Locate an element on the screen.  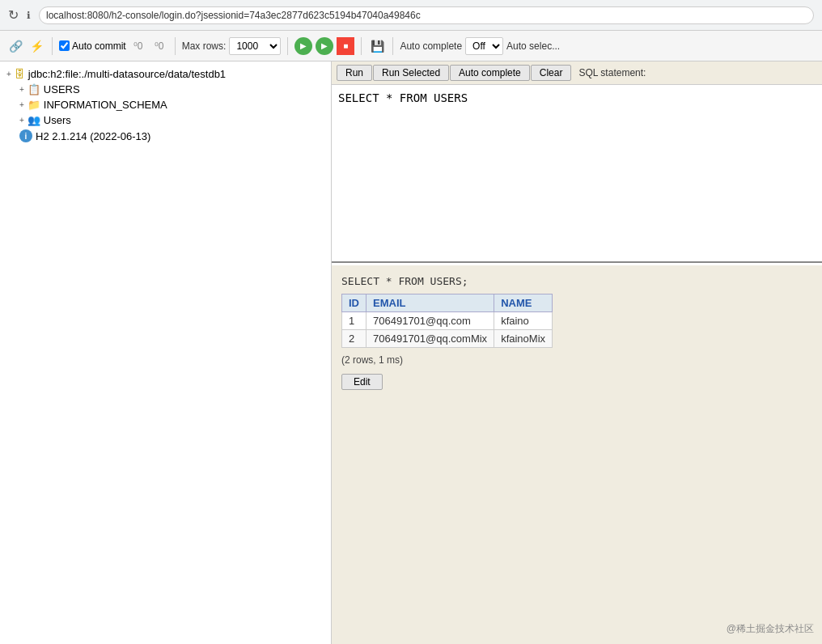
table-cell: kfaino is located at coordinates (523, 321).